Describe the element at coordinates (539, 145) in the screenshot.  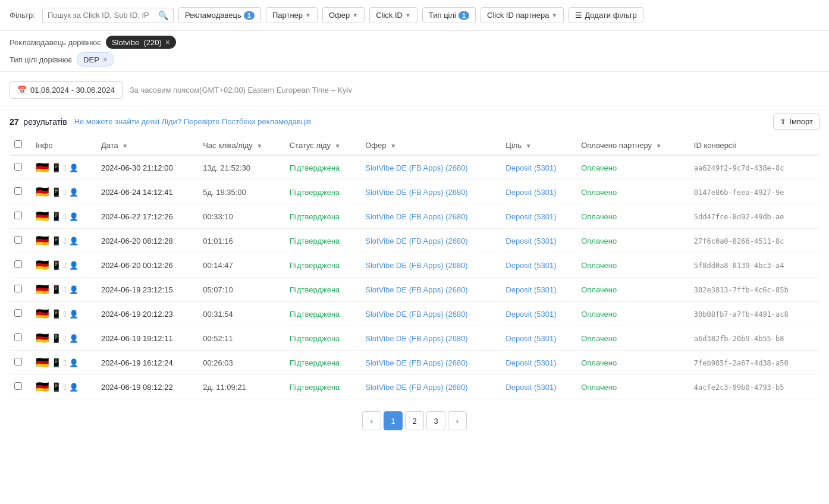
I see `col-goal: Ціль ▼` at that location.